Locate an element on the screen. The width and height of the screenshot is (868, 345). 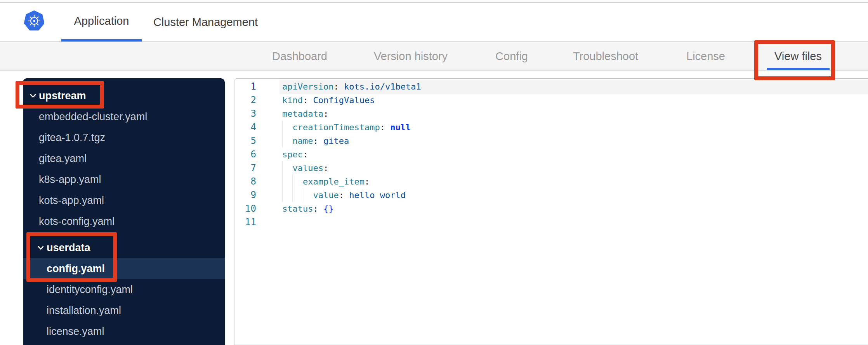
code-text: status: {} is located at coordinates (308, 209).